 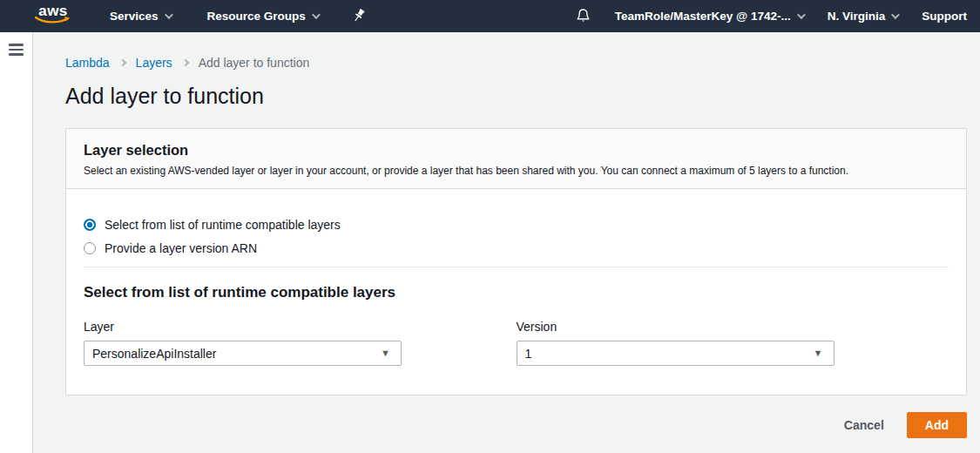 What do you see at coordinates (516, 150) in the screenshot?
I see `card-title: Layer selection` at bounding box center [516, 150].